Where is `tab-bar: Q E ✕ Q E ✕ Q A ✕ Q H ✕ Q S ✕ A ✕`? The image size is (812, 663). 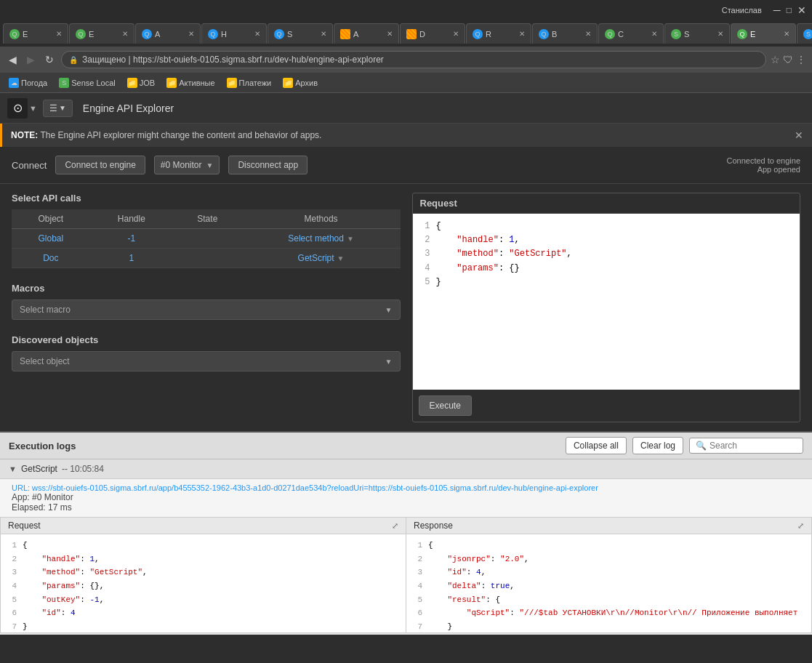 tab-bar: Q E ✕ Q E ✕ Q A ✕ Q H ✕ Q S ✕ A ✕ is located at coordinates (406, 33).